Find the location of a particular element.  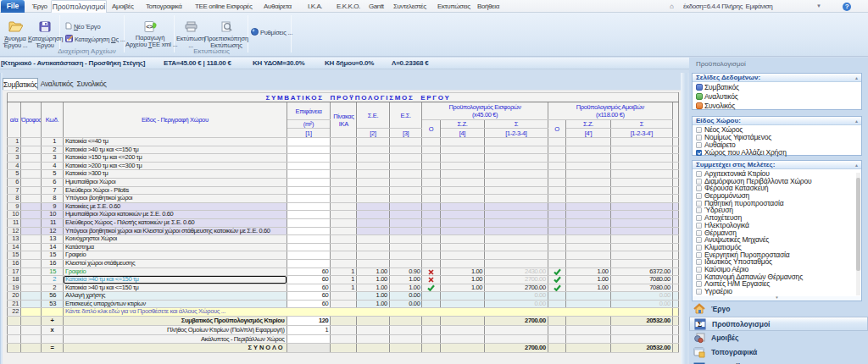

svg-text: Σ is located at coordinates (700, 325).